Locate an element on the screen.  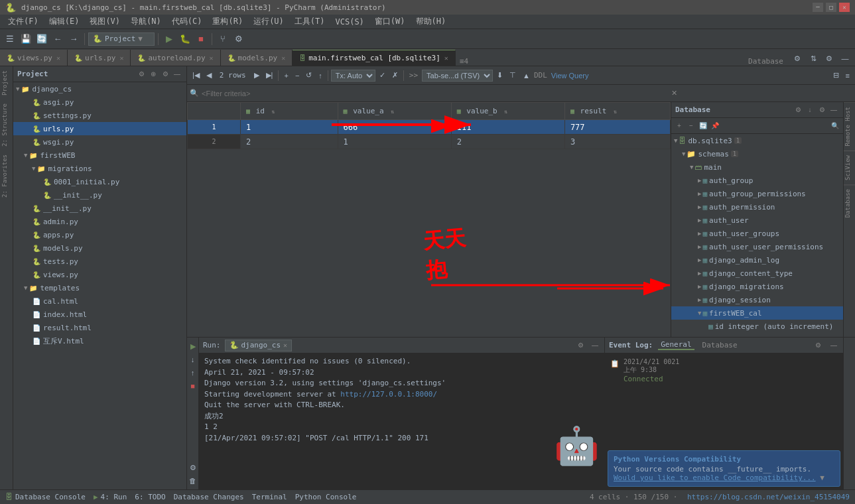
tree-item-migrations: ▼ 📁 migrations is located at coordinates (99, 168).